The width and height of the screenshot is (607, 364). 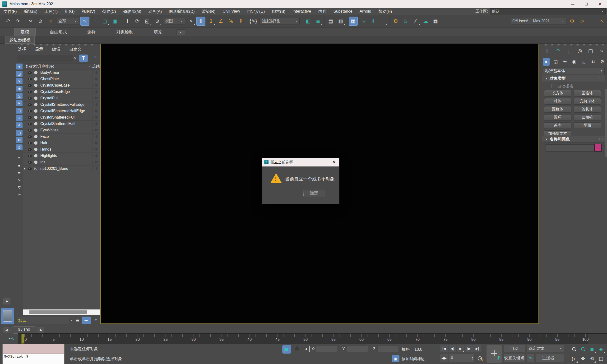 I want to click on mirror-icon: ◧, so click(x=308, y=21).